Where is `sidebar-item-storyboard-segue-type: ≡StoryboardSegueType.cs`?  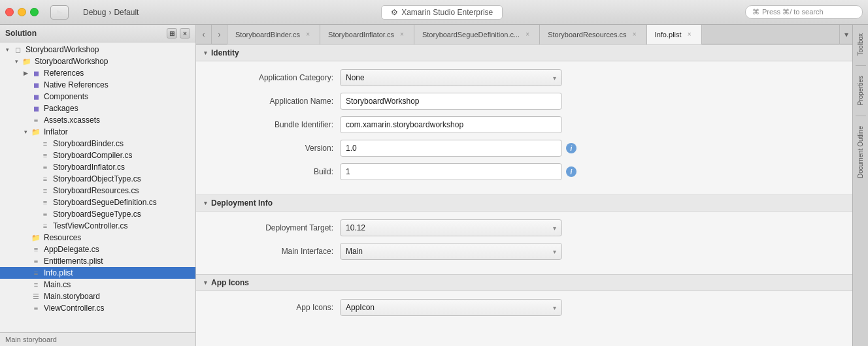
sidebar-item-storyboard-segue-type: ≡StoryboardSegueType.cs is located at coordinates (98, 214).